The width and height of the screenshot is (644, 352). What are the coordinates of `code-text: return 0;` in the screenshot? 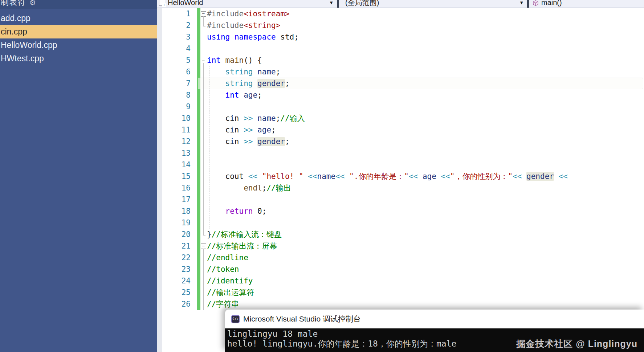 It's located at (237, 211).